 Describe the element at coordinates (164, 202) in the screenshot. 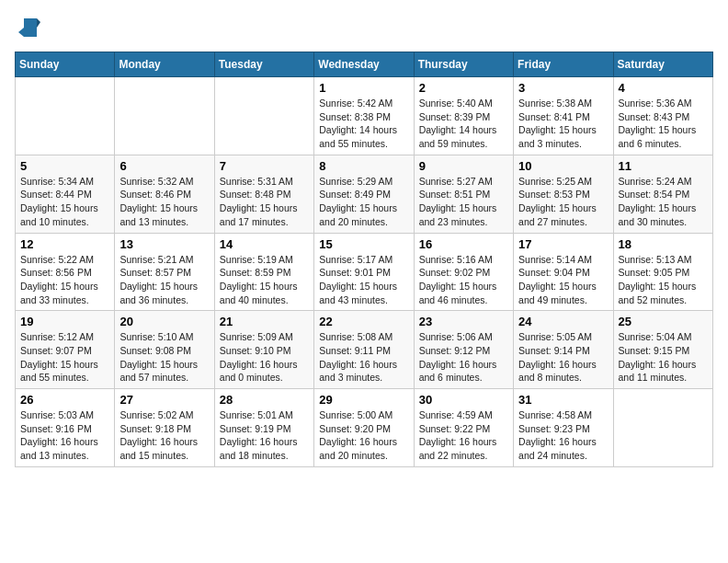

I see `day-info: Sunrise: 5:32 AMSunset: 8:46 PMDaylight:…` at that location.